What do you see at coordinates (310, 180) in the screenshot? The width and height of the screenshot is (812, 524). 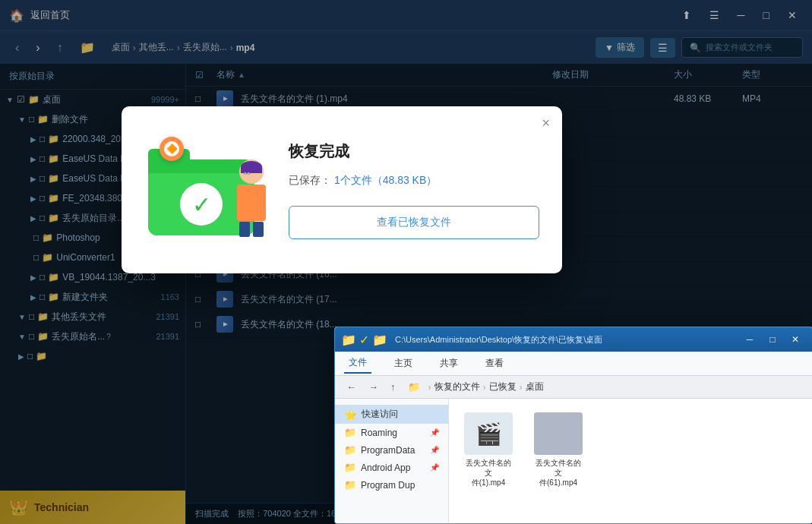 I see `saved-label: 已保存：` at bounding box center [310, 180].